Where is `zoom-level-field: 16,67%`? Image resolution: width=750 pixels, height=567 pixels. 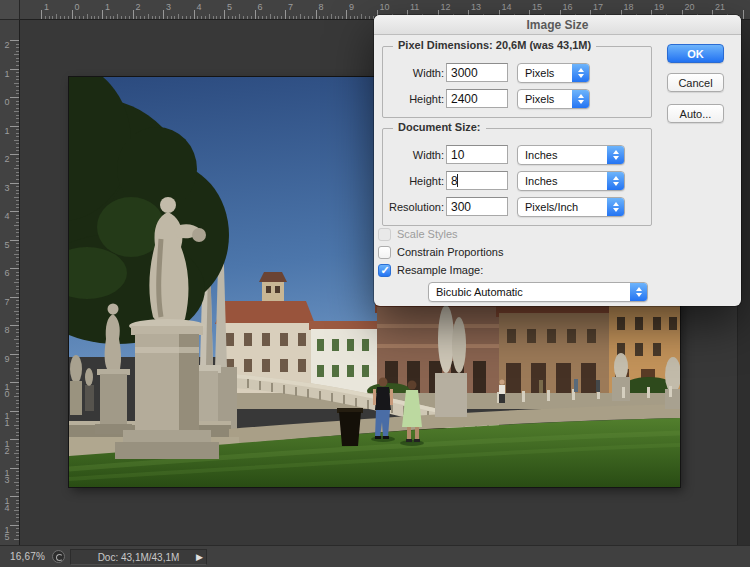 zoom-level-field: 16,67% is located at coordinates (28, 556).